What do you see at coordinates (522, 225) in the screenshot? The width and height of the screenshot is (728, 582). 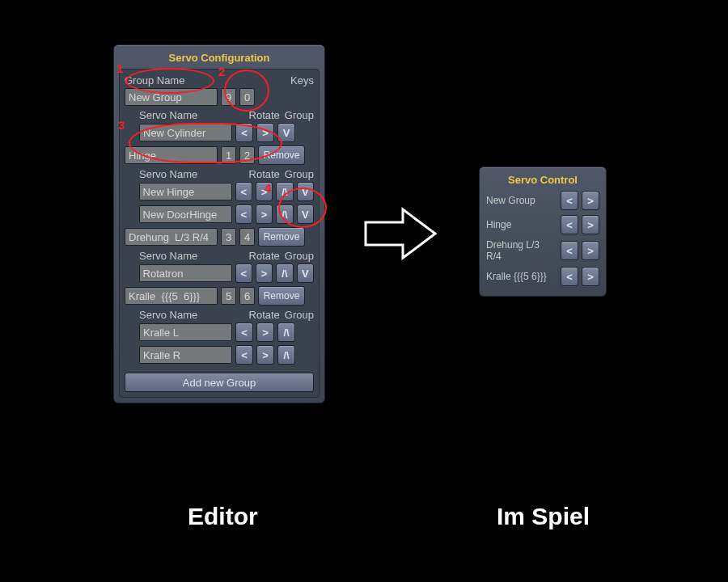 I see `control-row-label: Hinge` at bounding box center [522, 225].